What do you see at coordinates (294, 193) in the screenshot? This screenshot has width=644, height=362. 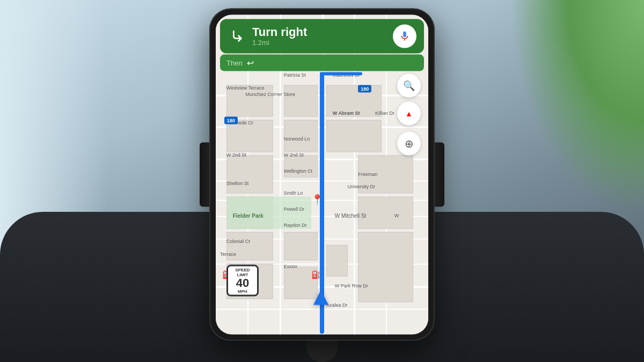 I see `street-label-smith: Smith Ln` at bounding box center [294, 193].